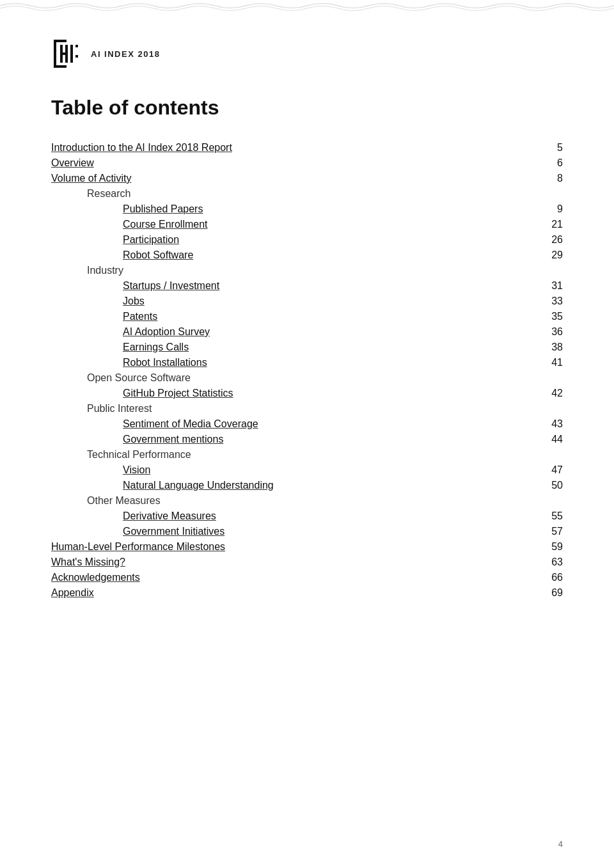  What do you see at coordinates (178, 393) in the screenshot?
I see `toc-link: GitHub Project Statistics` at bounding box center [178, 393].